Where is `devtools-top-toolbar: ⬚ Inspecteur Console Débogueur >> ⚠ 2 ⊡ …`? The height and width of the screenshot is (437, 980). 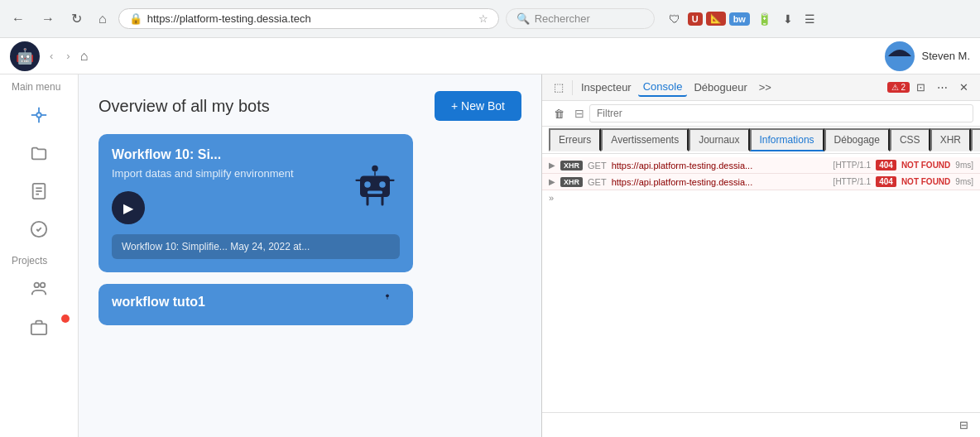
devtools-top-toolbar: ⬚ Inspecteur Console Débogueur >> ⚠ 2 ⊡ … is located at coordinates (761, 88).